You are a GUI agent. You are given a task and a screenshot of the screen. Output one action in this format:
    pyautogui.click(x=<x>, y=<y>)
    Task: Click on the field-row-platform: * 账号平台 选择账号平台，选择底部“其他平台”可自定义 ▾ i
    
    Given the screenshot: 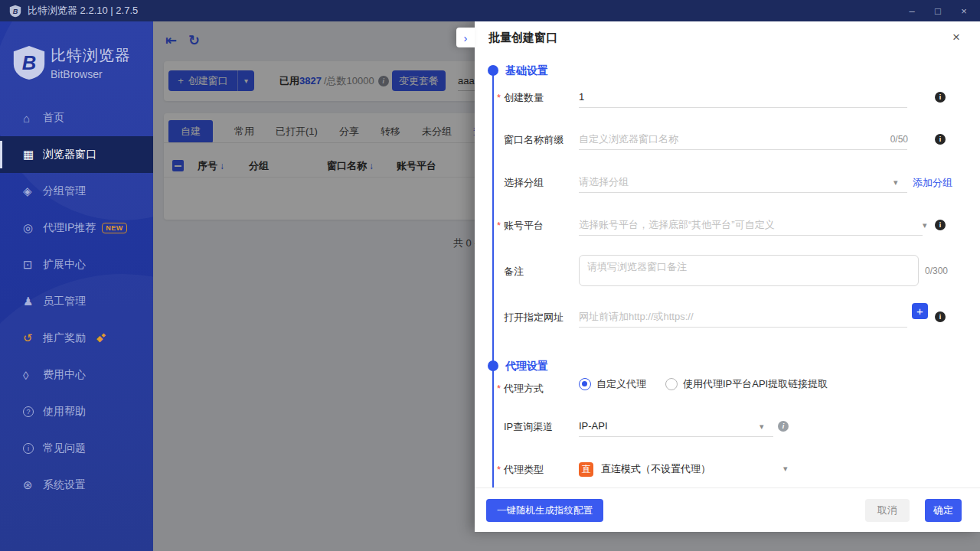 What is the action you would take?
    pyautogui.click(x=727, y=225)
    